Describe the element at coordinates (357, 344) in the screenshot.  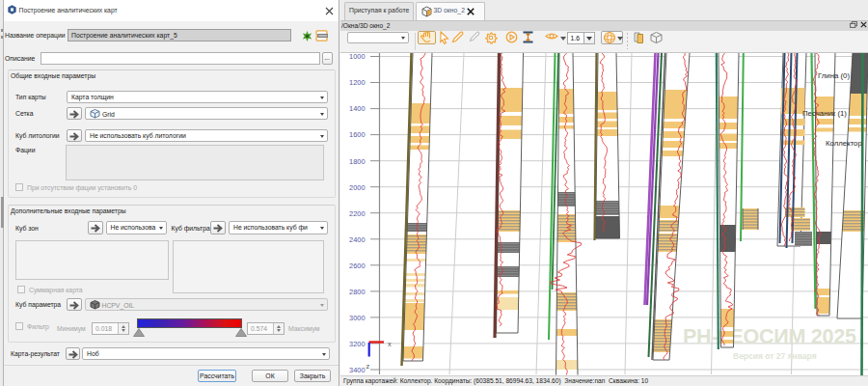
I see `svg-text: 3200` at that location.